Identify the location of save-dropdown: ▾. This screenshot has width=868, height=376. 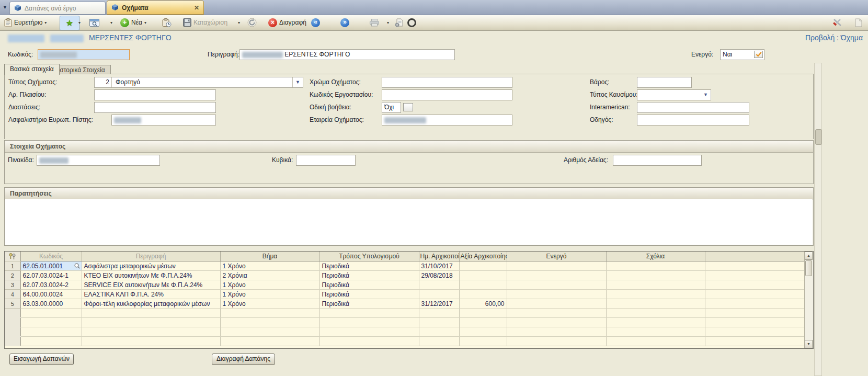
(239, 22).